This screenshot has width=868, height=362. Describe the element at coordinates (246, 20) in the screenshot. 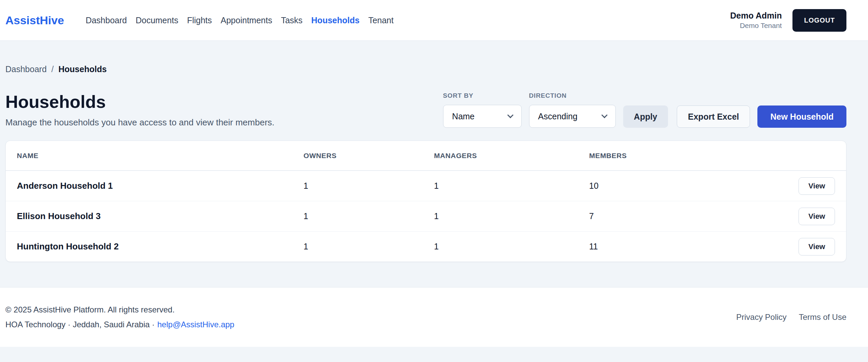

I see `nav-item-appointments: Appointments` at that location.